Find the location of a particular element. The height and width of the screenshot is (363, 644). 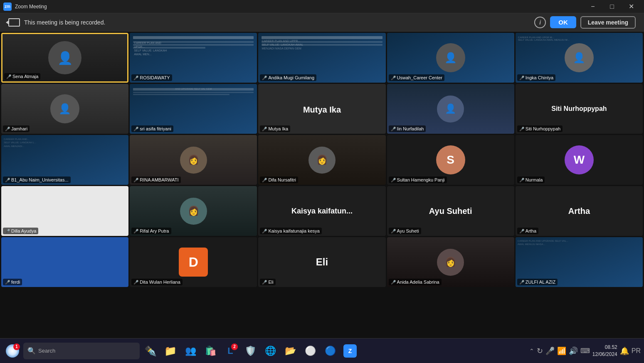

refresh-icon: ↻ is located at coordinates (540, 351).